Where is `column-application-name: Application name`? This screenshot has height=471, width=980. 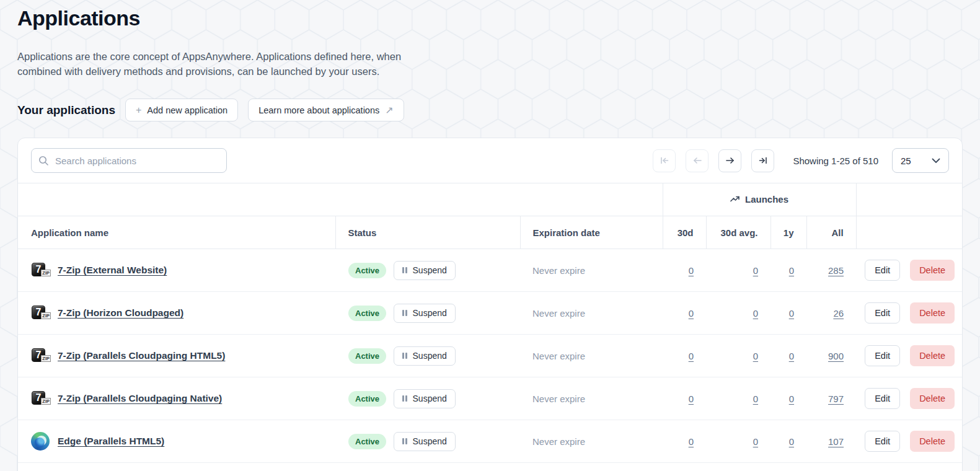 column-application-name: Application name is located at coordinates (177, 233).